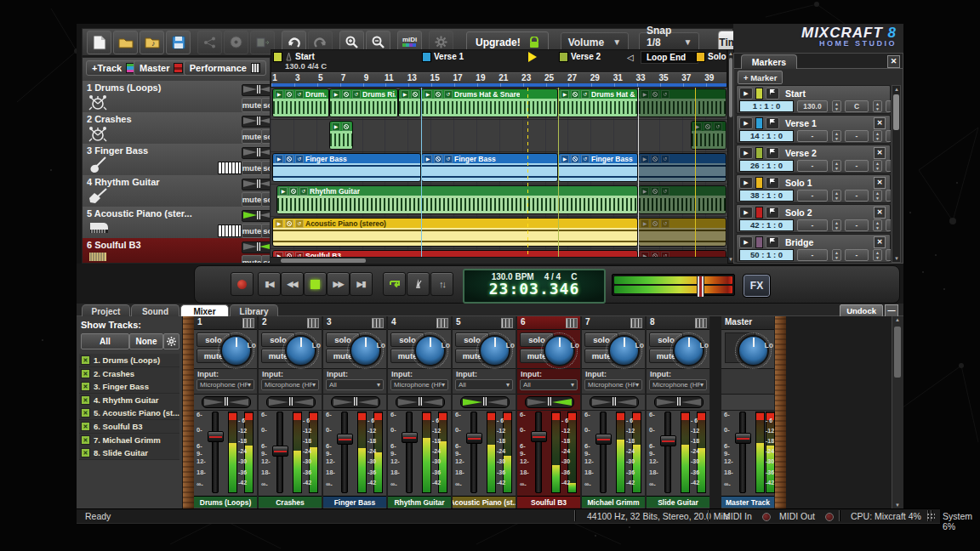 The height and width of the screenshot is (551, 980). I want to click on marker-color-chip, so click(759, 153).